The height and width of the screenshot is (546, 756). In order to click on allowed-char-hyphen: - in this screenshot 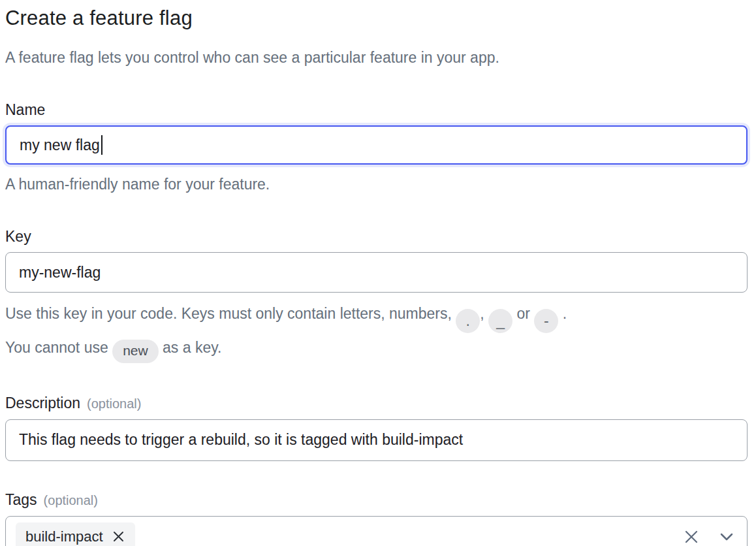, I will do `click(546, 321)`.